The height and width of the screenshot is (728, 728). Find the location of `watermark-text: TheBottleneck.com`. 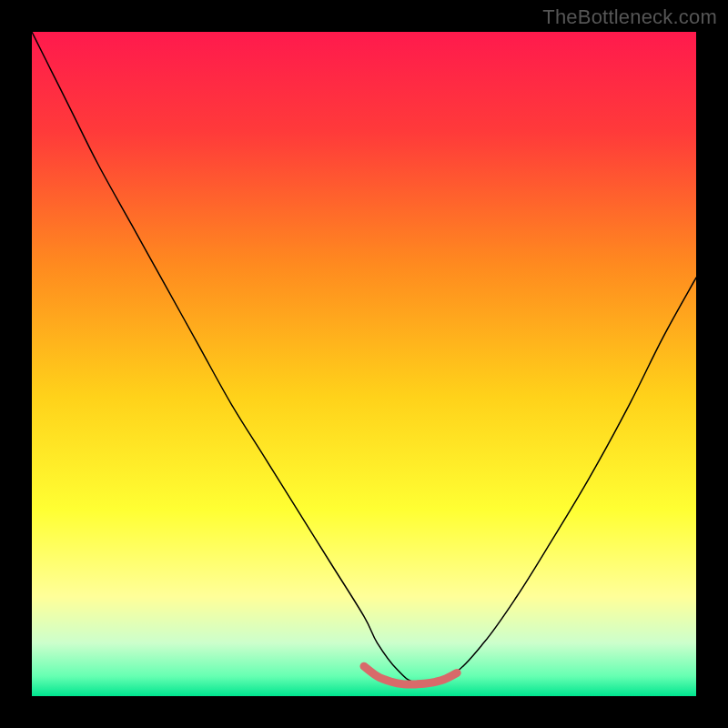

watermark-text: TheBottleneck.com is located at coordinates (630, 17).